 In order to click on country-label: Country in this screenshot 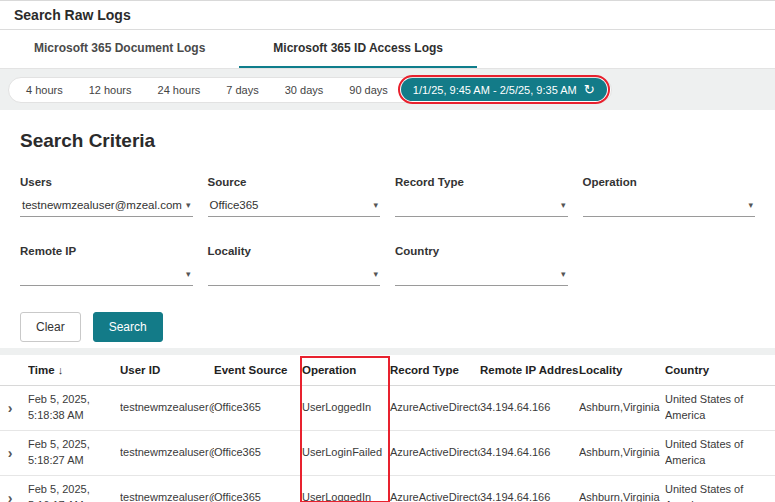, I will do `click(482, 251)`.